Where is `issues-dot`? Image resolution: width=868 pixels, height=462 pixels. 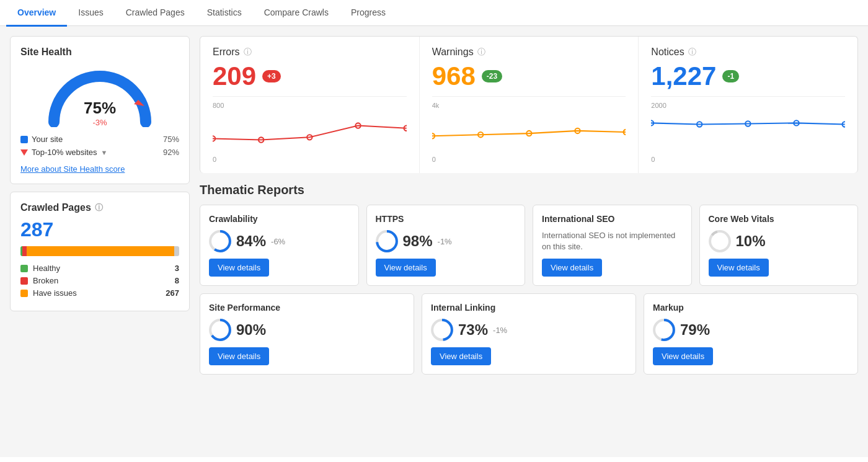
issues-dot is located at coordinates (24, 293).